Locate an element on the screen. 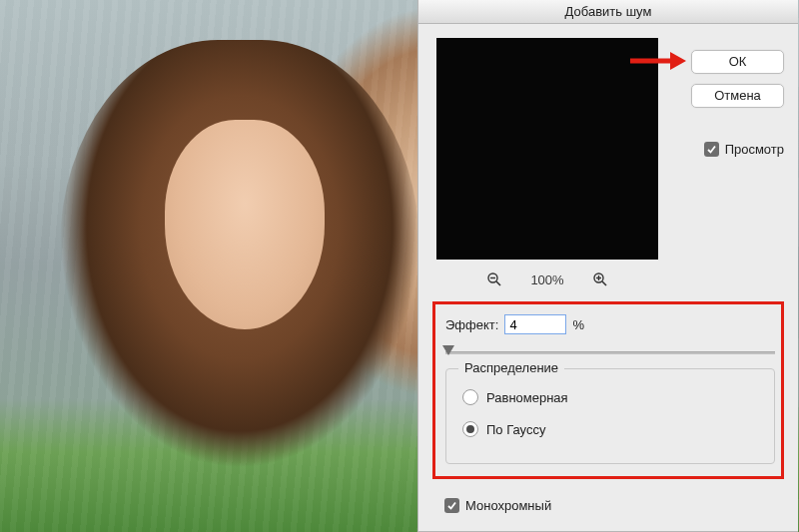  annotation-arrow is located at coordinates (658, 61).